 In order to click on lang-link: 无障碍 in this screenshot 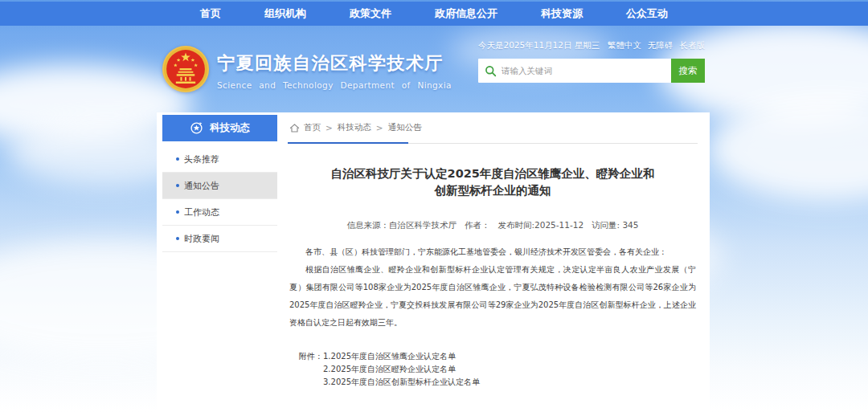, I will do `click(661, 46)`.